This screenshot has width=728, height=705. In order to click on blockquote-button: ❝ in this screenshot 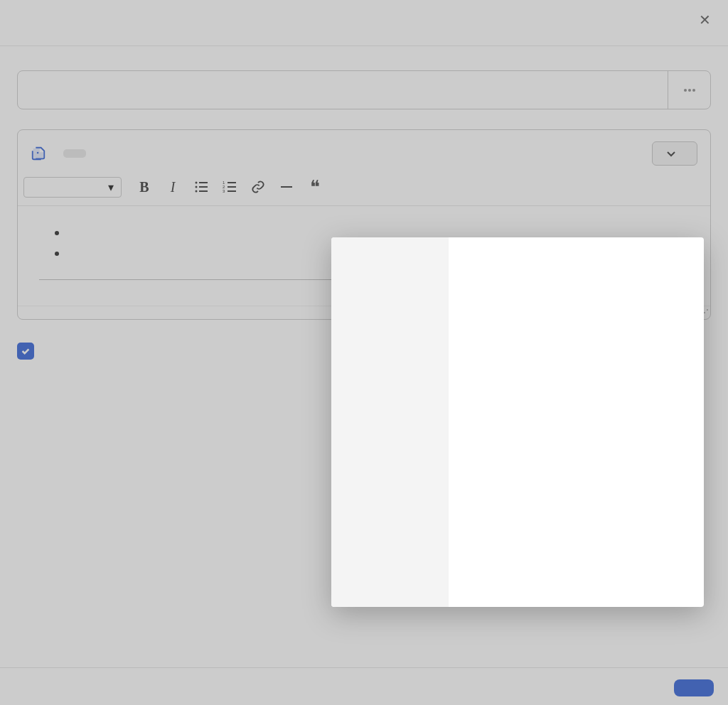, I will do `click(315, 187)`.